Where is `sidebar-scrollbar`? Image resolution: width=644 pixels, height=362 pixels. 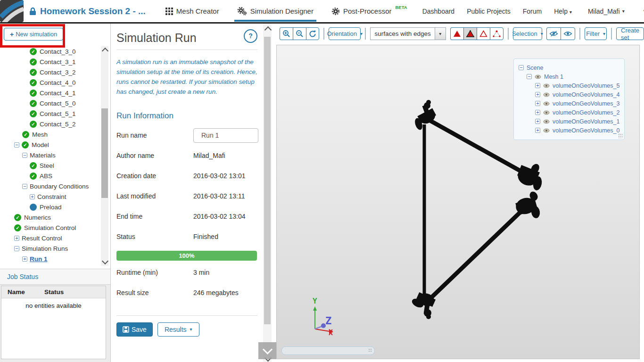 sidebar-scrollbar is located at coordinates (105, 156).